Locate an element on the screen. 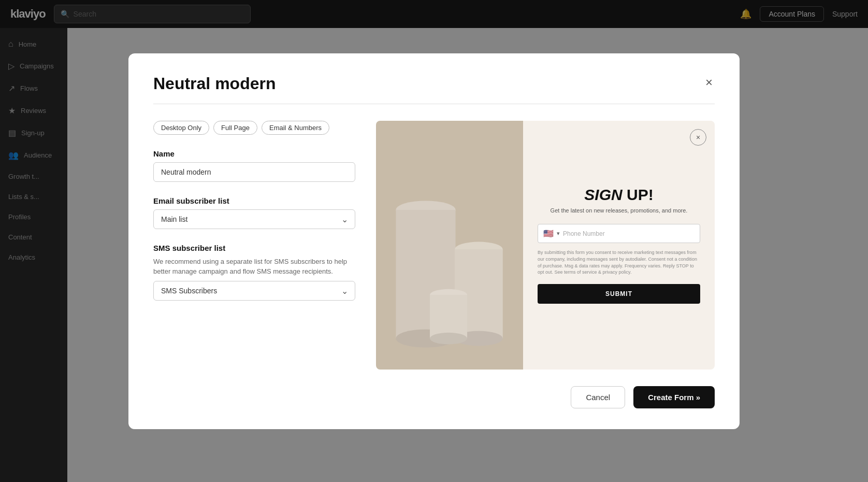 The image size is (868, 482). preview-form-right: × SIGN UP! Get the latest on new release… is located at coordinates (619, 245).